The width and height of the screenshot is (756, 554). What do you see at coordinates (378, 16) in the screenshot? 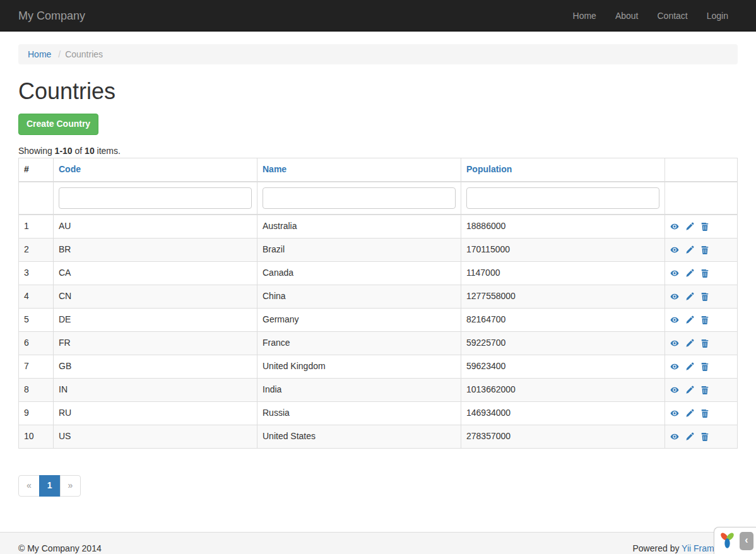
I see `navbar: My Company Home About Contact Login` at bounding box center [378, 16].